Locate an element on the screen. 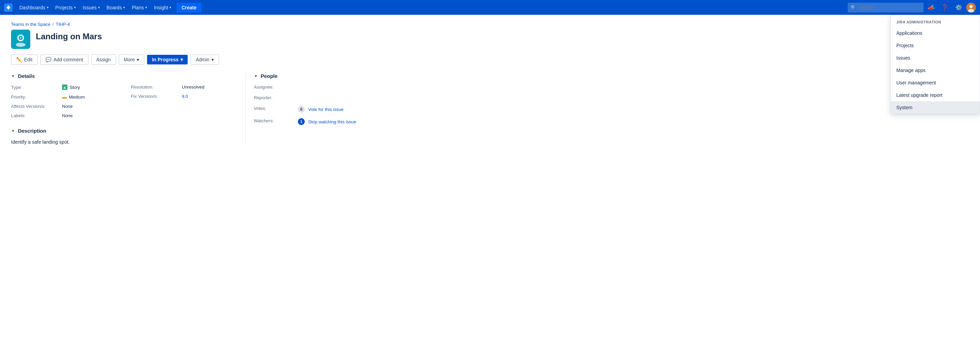  fix-version-link: 9.0 is located at coordinates (209, 96).